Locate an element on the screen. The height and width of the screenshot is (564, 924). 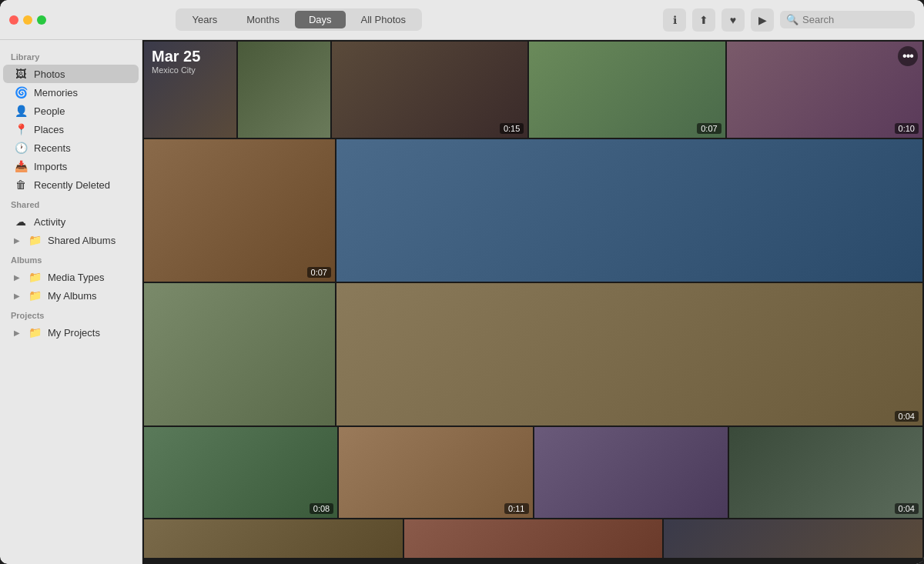
sidebar-item-my-albums: ▶ 📁 My Albums is located at coordinates (71, 295).